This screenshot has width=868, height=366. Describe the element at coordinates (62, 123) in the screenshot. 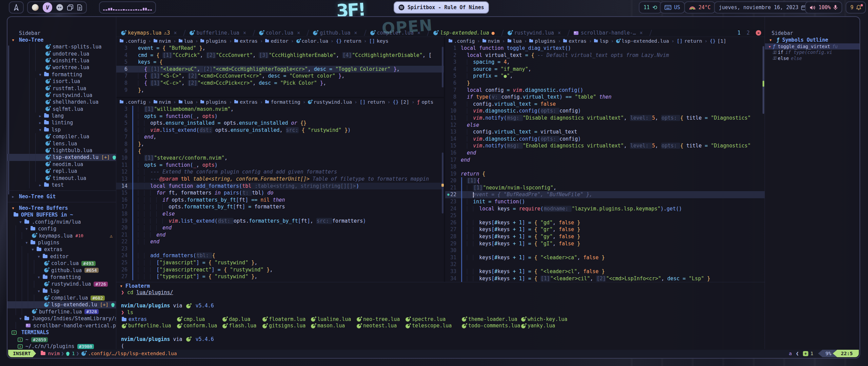

I see `tree-item-linting: ▸linting` at that location.